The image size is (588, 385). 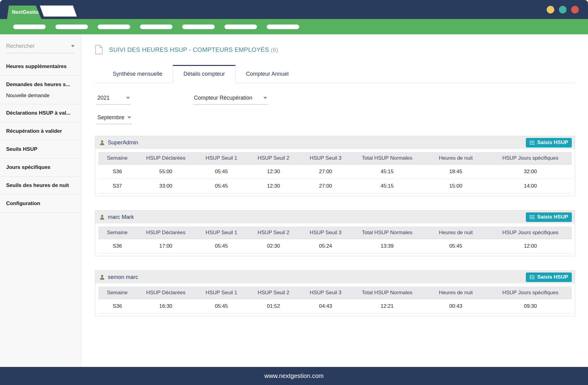 What do you see at coordinates (40, 186) in the screenshot?
I see `sidebar-group: Seuils des heures de nuit` at bounding box center [40, 186].